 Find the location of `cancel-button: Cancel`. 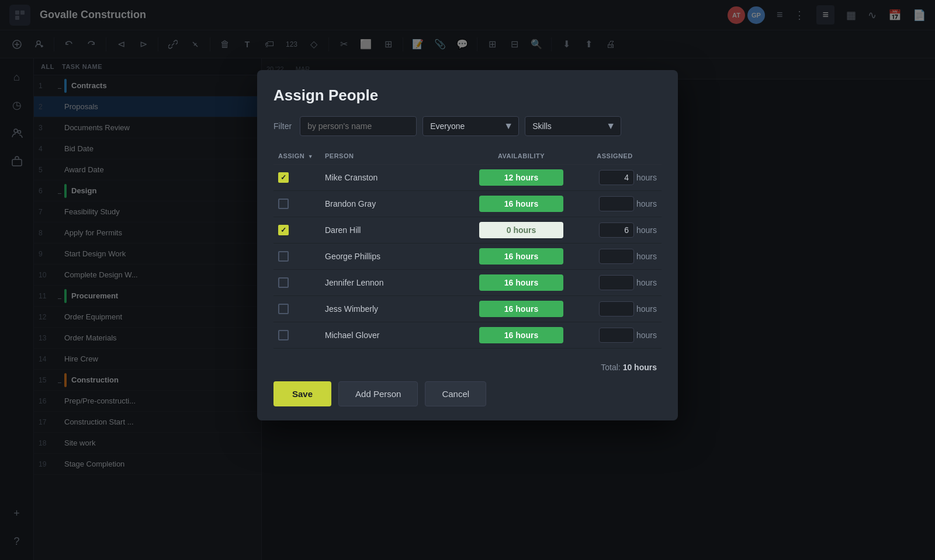

cancel-button: Cancel is located at coordinates (456, 394).